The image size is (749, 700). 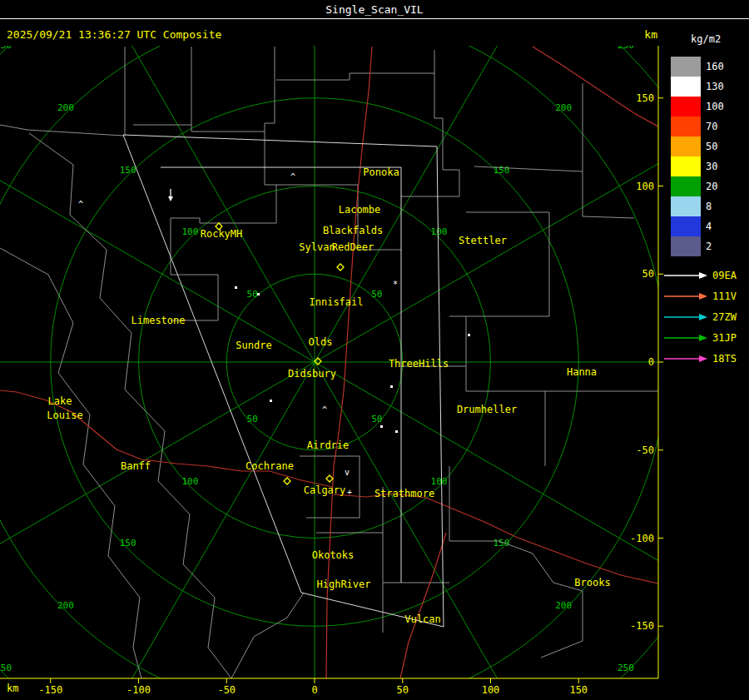 I want to click on city-label: Calgary, so click(x=325, y=490).